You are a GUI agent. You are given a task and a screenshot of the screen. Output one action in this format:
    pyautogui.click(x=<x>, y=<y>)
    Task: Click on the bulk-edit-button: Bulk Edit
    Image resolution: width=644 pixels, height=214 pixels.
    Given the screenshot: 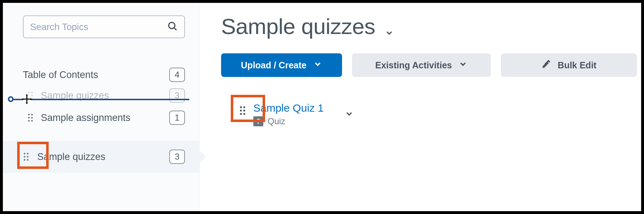 What is the action you would take?
    pyautogui.click(x=569, y=65)
    